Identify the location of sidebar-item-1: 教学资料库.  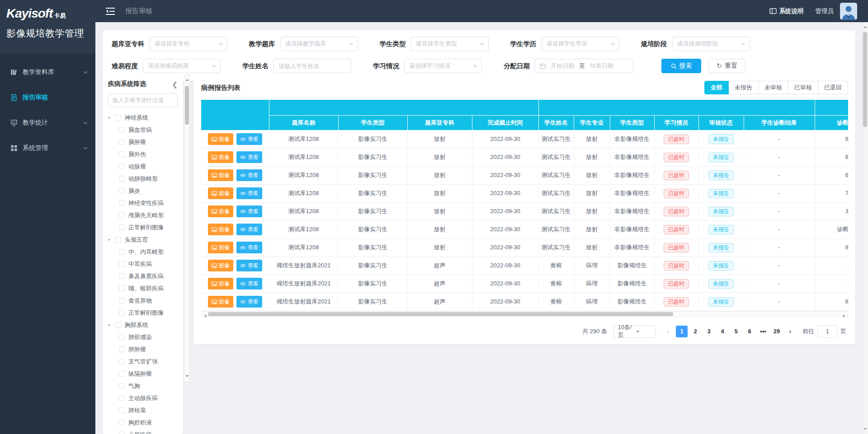
(48, 72).